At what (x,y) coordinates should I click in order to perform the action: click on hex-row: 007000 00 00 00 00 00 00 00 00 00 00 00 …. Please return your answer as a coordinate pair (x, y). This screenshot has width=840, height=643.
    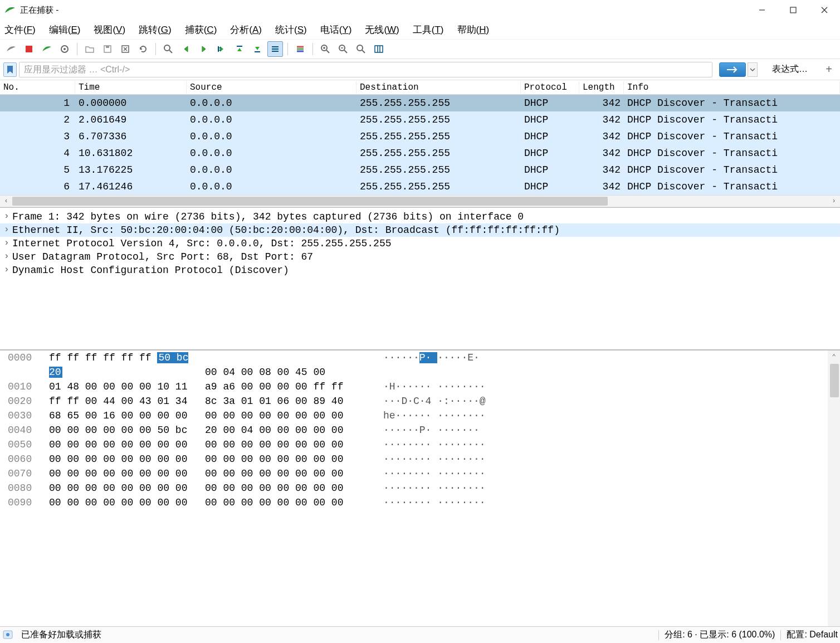
    Looking at the image, I should click on (420, 474).